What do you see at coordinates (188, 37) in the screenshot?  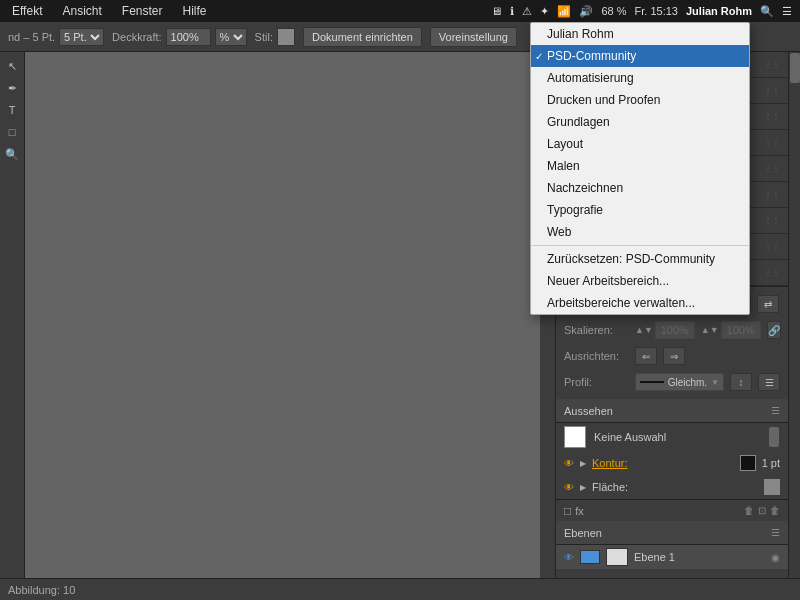 I see `opacity-input` at bounding box center [188, 37].